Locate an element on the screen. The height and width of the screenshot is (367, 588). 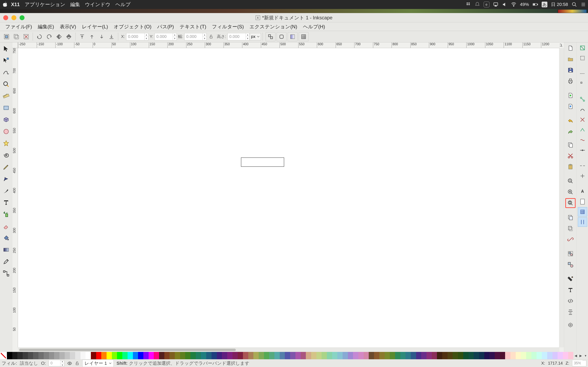
print-icon is located at coordinates (571, 81).